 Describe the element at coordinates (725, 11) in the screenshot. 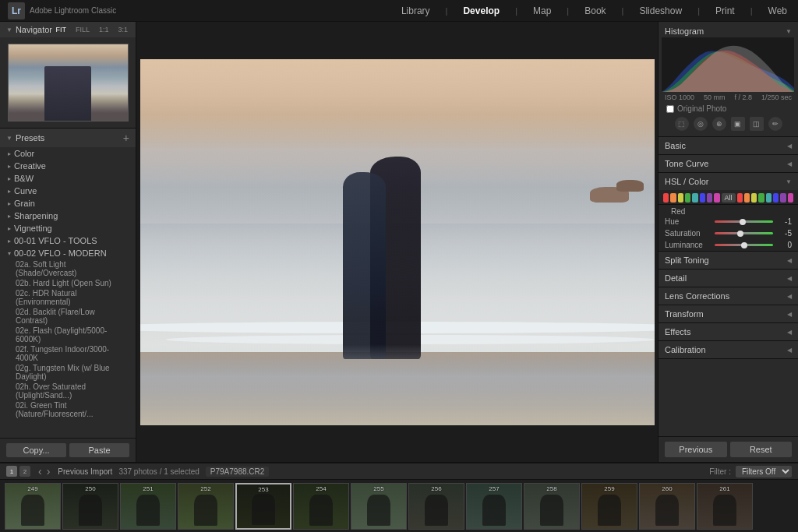

I see `nav-item-print: Print` at that location.